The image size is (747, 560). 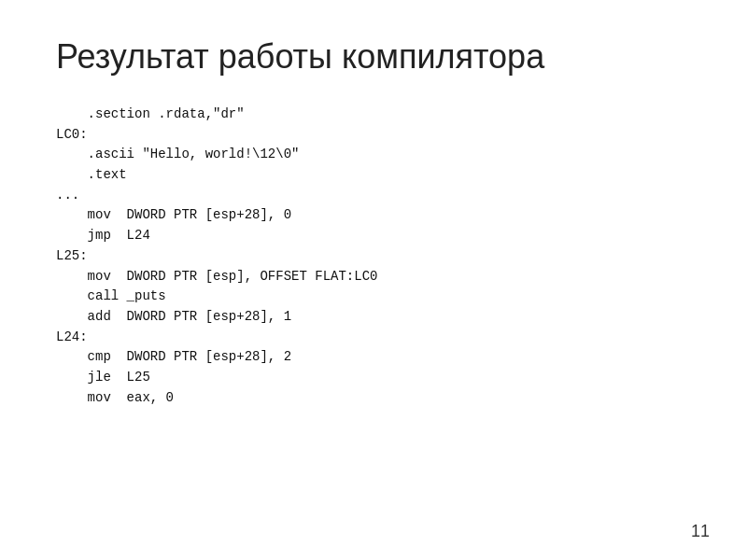 What do you see at coordinates (374, 57) in the screenshot?
I see `slide-title: Результат работы компилятора` at bounding box center [374, 57].